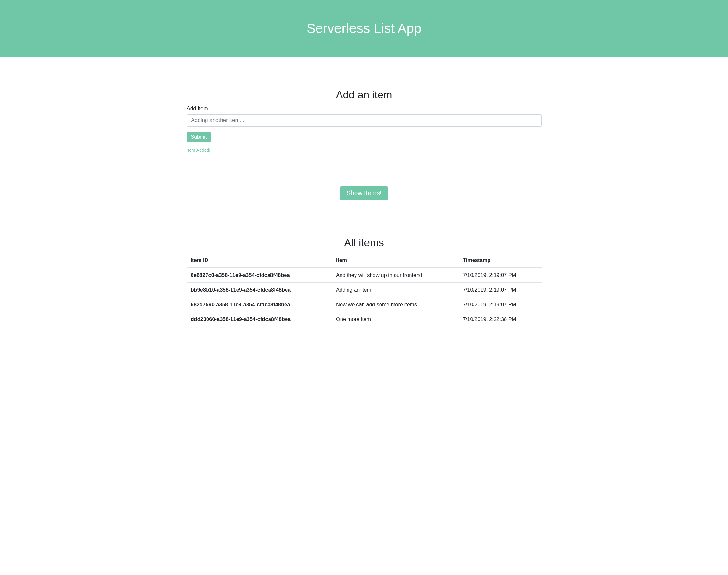 The image size is (728, 575). I want to click on items-table: Item ID Item Timestamp 6e6827c0-a358-11e…, so click(364, 290).